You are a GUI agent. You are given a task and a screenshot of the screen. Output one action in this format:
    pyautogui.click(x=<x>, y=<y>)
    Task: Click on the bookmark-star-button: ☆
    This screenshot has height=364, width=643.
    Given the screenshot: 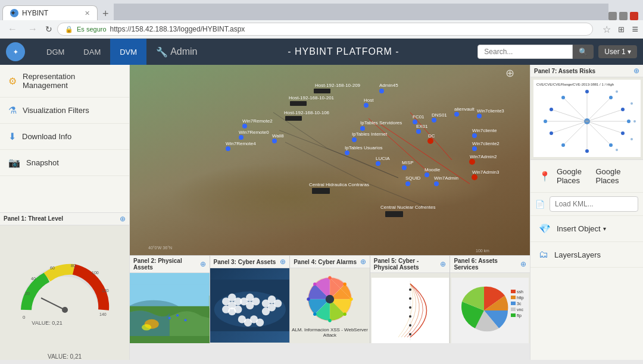 What is the action you would take?
    pyautogui.click(x=607, y=30)
    